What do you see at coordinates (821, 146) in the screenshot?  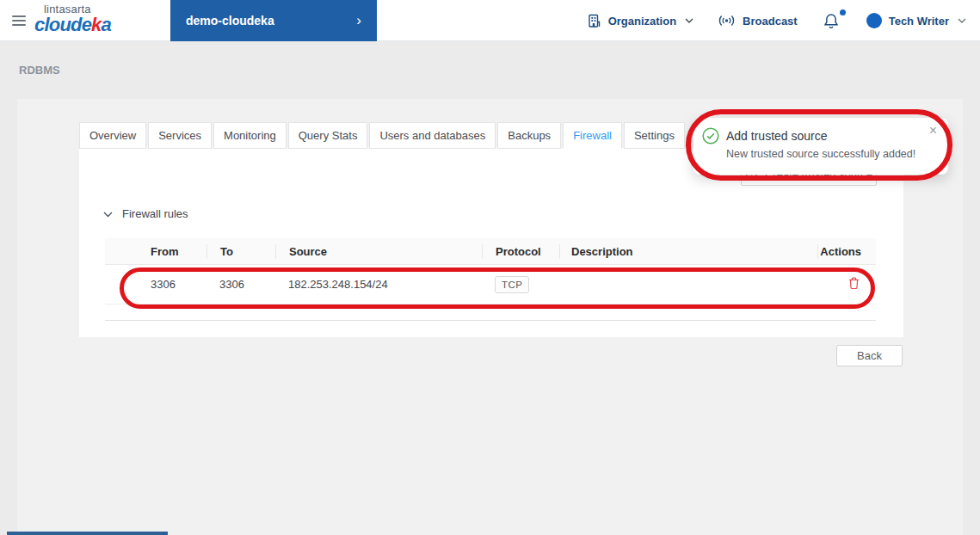 I see `success-toast: Add trusted source New trusted source su…` at bounding box center [821, 146].